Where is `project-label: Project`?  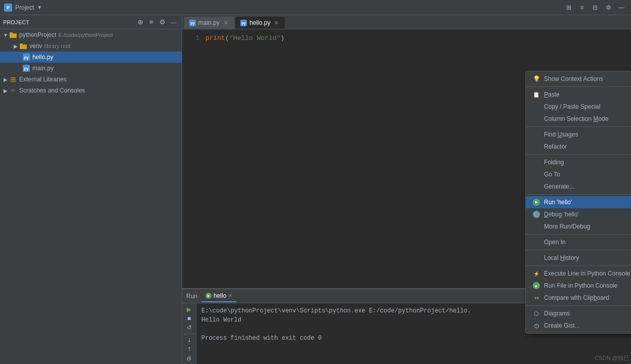 project-label: Project is located at coordinates (24, 8).